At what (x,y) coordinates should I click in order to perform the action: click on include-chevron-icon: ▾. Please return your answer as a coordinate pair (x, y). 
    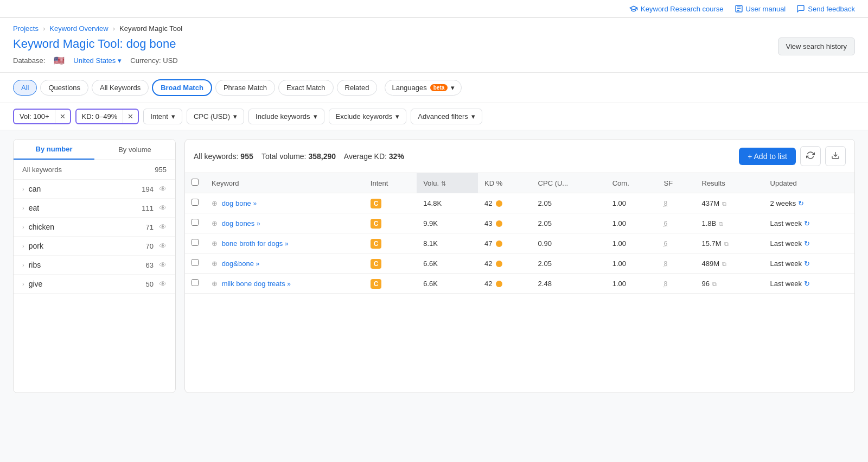
    Looking at the image, I should click on (316, 116).